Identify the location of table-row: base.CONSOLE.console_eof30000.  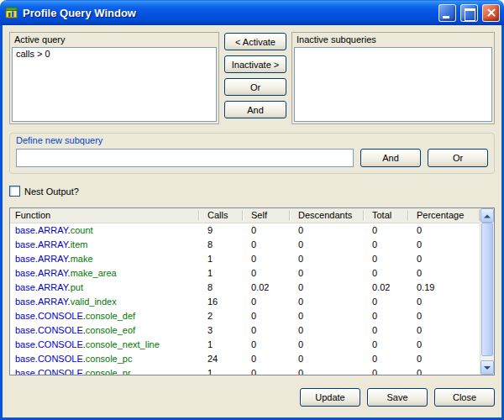
(245, 331).